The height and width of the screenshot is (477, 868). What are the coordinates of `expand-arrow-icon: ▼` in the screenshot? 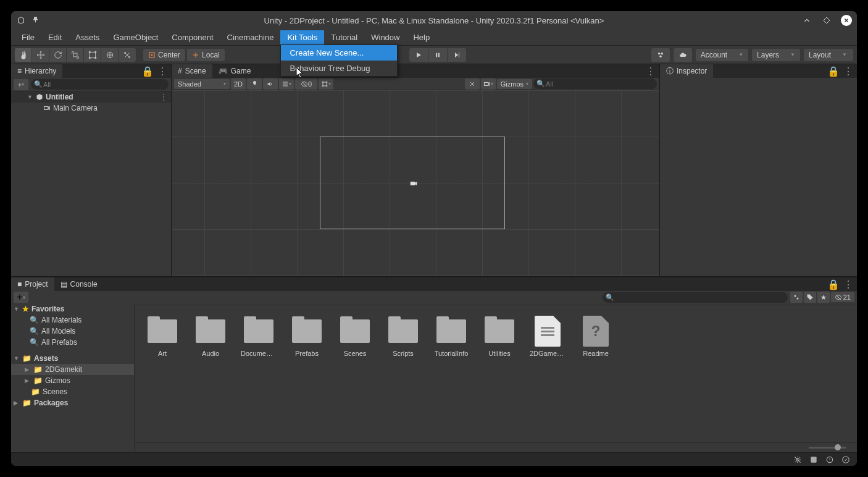 It's located at (30, 97).